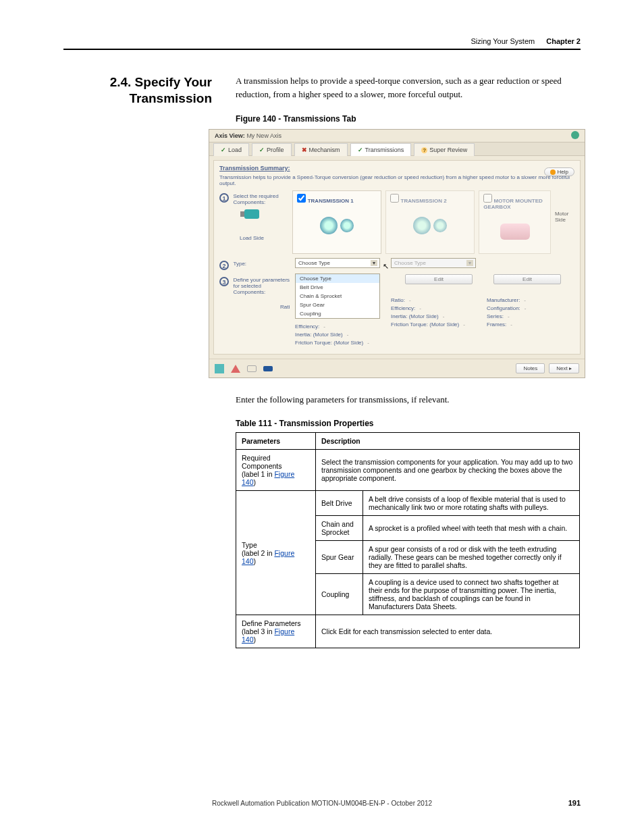 This screenshot has height=834, width=644. I want to click on notes-button: Notes, so click(531, 369).